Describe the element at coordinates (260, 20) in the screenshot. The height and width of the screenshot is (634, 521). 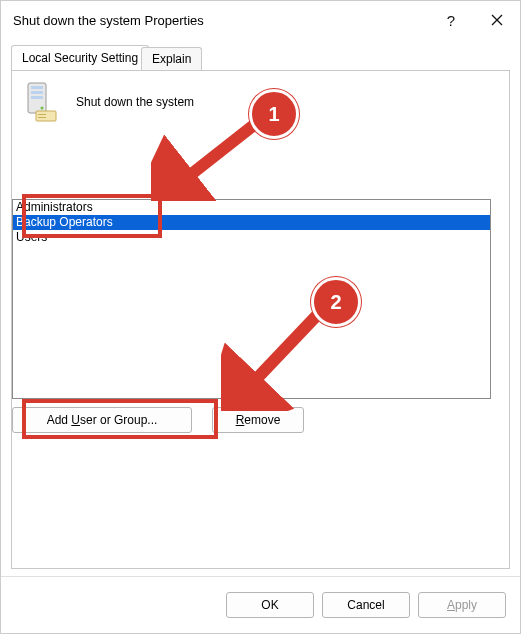
I see `titlebar: Shut down the system Properties ?` at that location.